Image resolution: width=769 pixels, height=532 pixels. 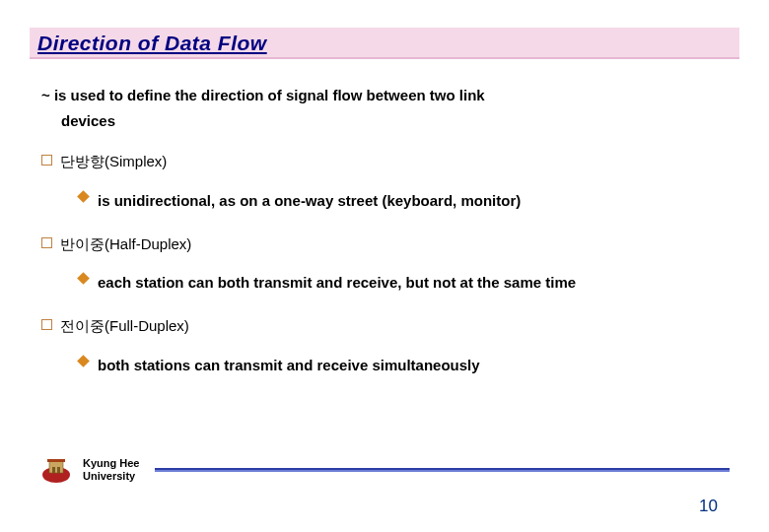 I want to click on title-bar: Direction of Data Flow, so click(x=384, y=43).